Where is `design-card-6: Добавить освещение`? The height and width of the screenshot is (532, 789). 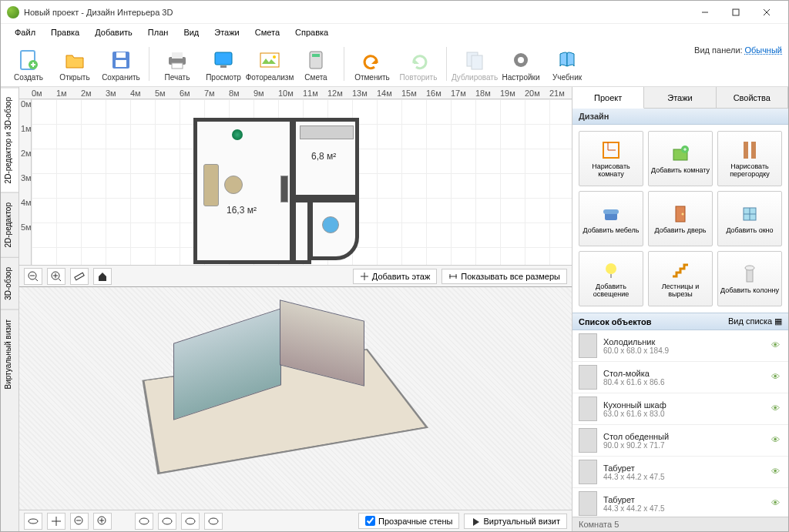
design-card-6: Добавить освещение is located at coordinates (611, 279).